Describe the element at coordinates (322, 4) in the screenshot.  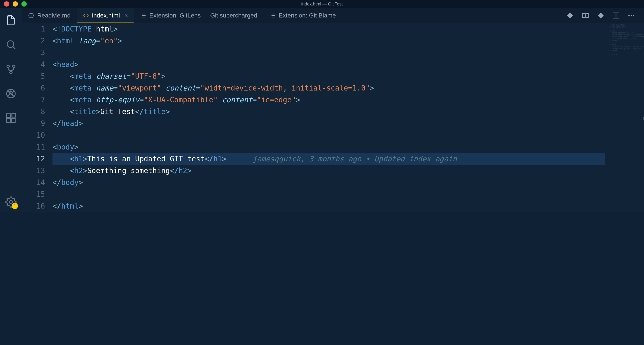
I see `window-title: index.html — Git Test` at that location.